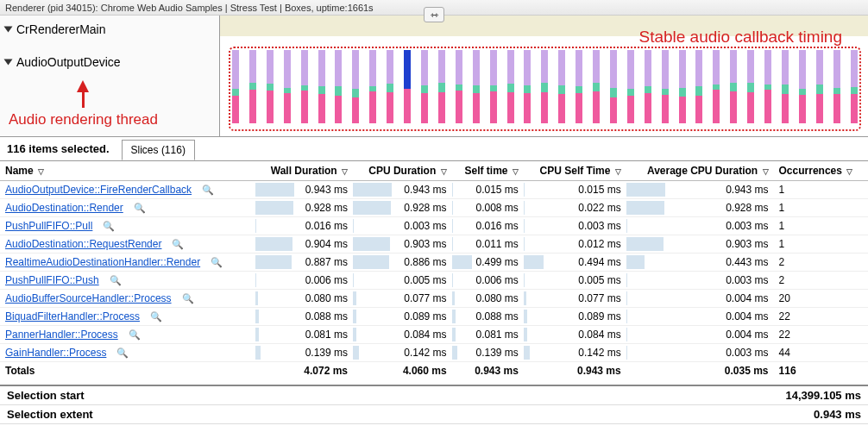 This screenshot has width=868, height=432. Describe the element at coordinates (159, 150) in the screenshot. I see `tab-slices: Slices (116)` at that location.